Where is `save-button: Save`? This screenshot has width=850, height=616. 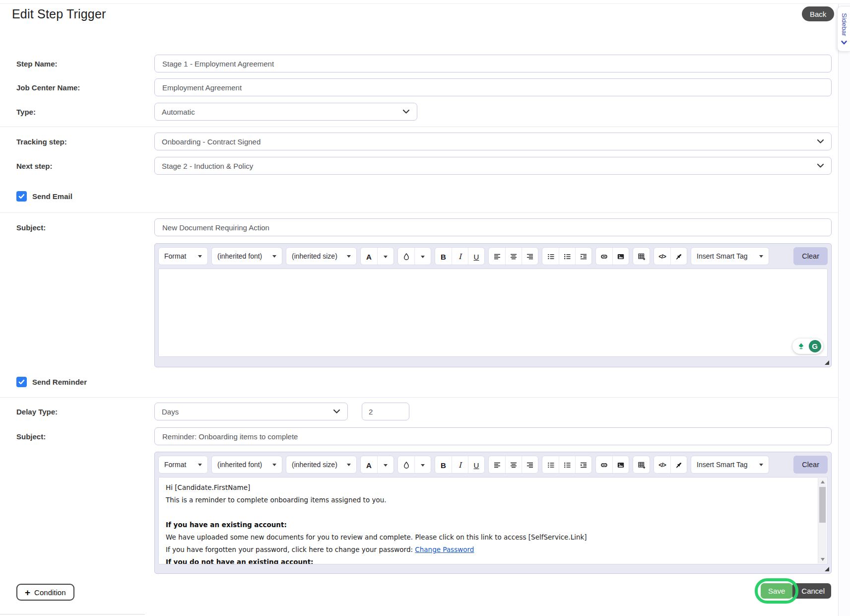 save-button: Save is located at coordinates (777, 591).